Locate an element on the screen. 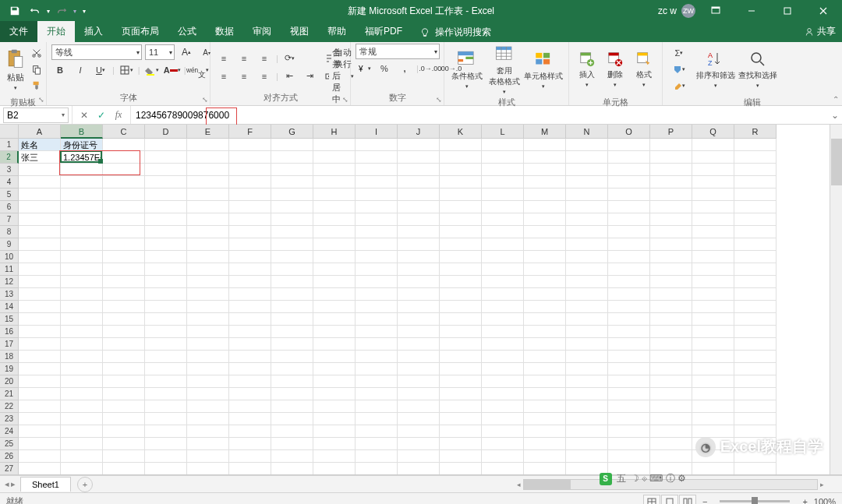  user-avatar: ZW is located at coordinates (688, 11).